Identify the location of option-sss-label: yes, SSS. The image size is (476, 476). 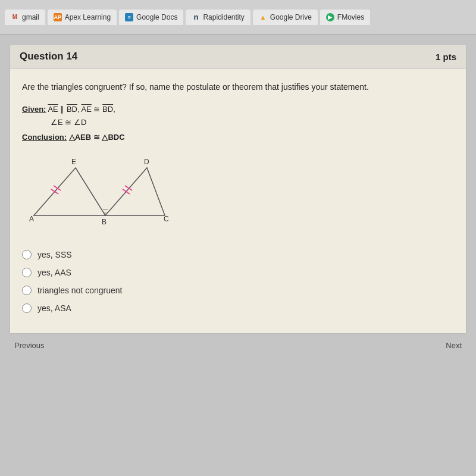
(55, 255).